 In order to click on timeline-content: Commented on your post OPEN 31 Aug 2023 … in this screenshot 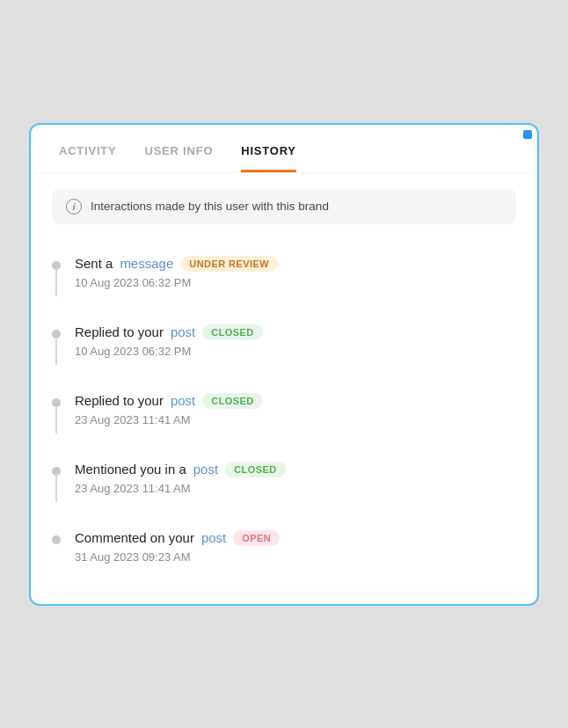, I will do `click(295, 547)`.